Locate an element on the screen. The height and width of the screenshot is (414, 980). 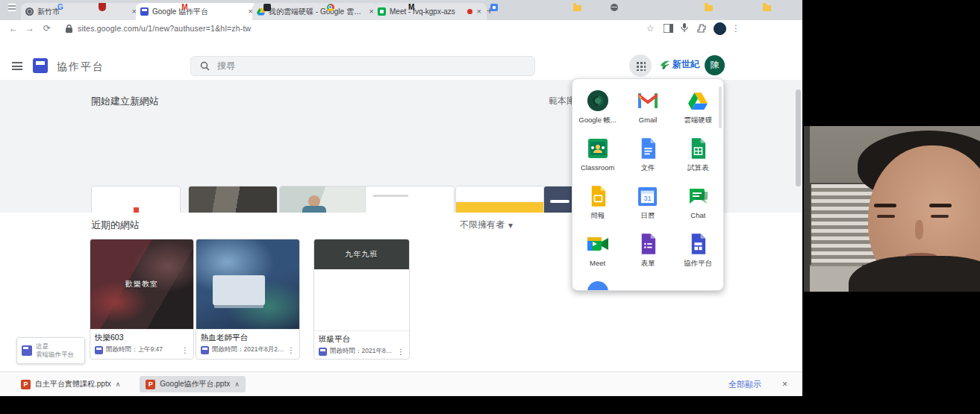
app-item-sheets: 試算表 is located at coordinates (699, 157).